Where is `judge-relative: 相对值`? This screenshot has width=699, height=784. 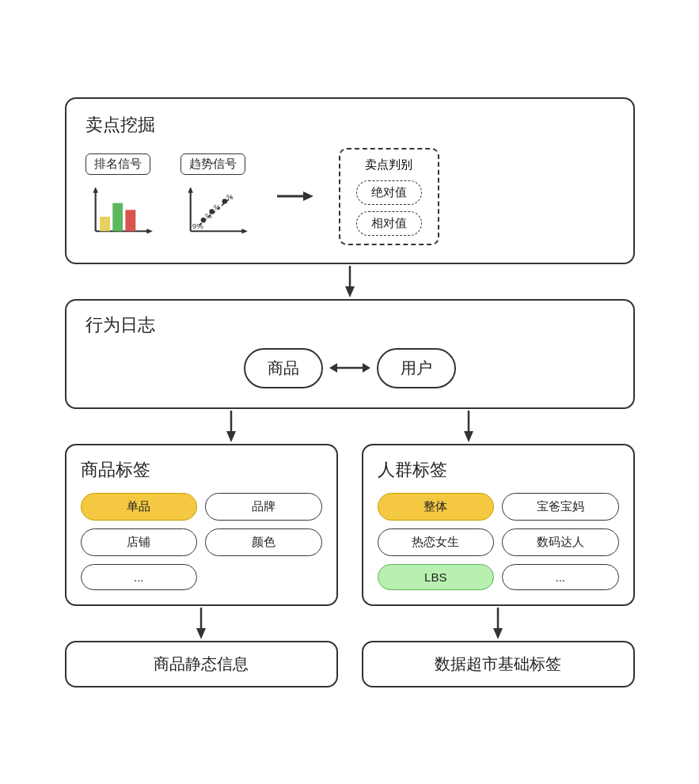 judge-relative: 相对值 is located at coordinates (389, 223).